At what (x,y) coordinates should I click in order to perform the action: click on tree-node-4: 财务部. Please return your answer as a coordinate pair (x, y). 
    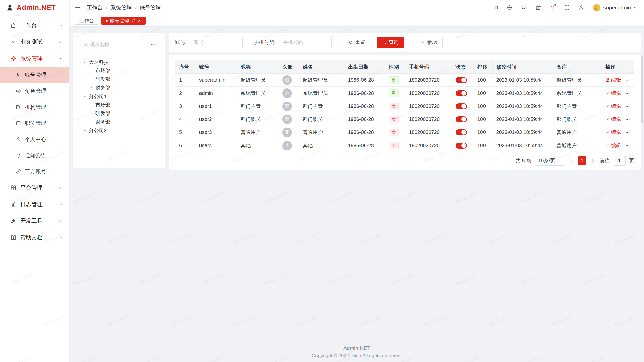
    Looking at the image, I should click on (119, 88).